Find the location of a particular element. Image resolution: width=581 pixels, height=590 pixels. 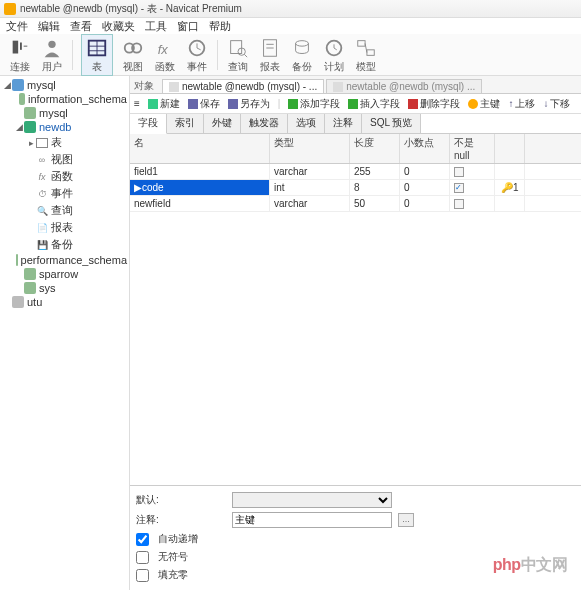

tree-schema: sys is located at coordinates (64, 288).